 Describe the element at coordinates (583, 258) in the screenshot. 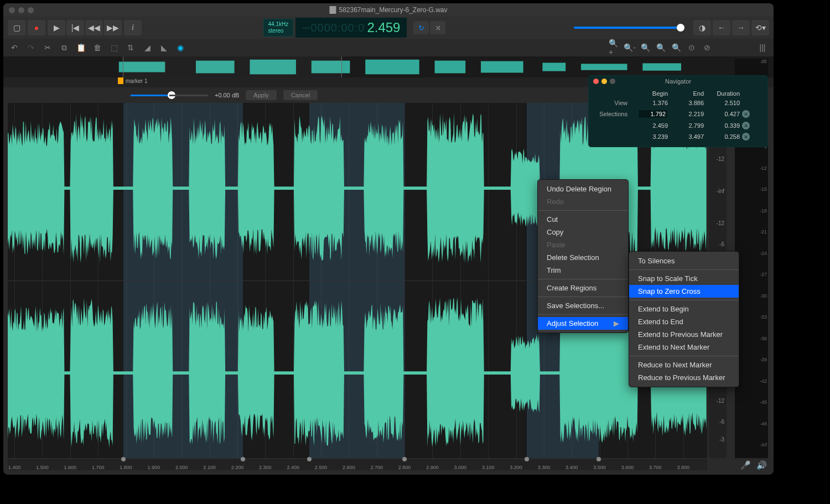

I see `ctx-delete-selection: Delete Selection` at that location.